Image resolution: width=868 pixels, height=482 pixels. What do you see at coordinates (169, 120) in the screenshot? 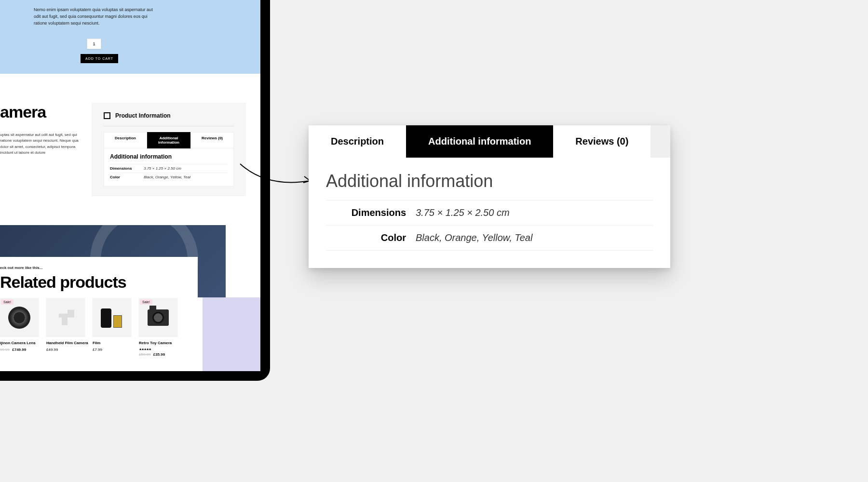
I see `info-card-header: Product Information` at bounding box center [169, 120].